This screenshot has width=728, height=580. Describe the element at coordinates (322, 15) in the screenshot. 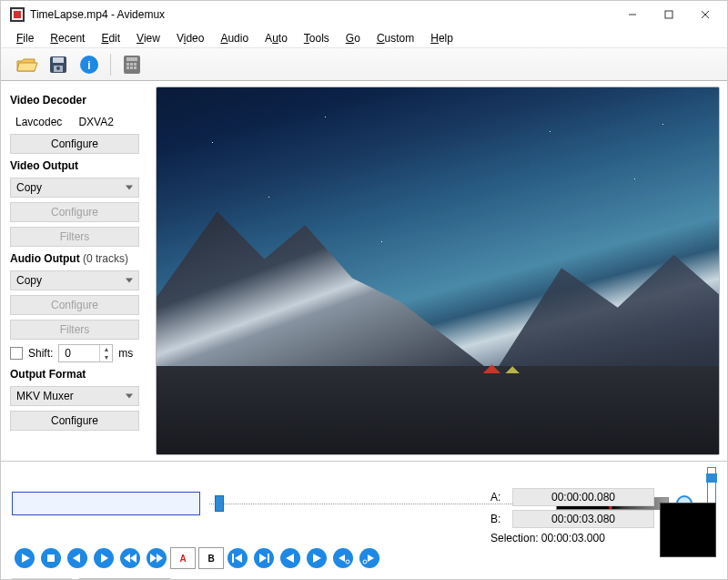

I see `window-title: TimeLapse.mp4 - Avidemux` at that location.